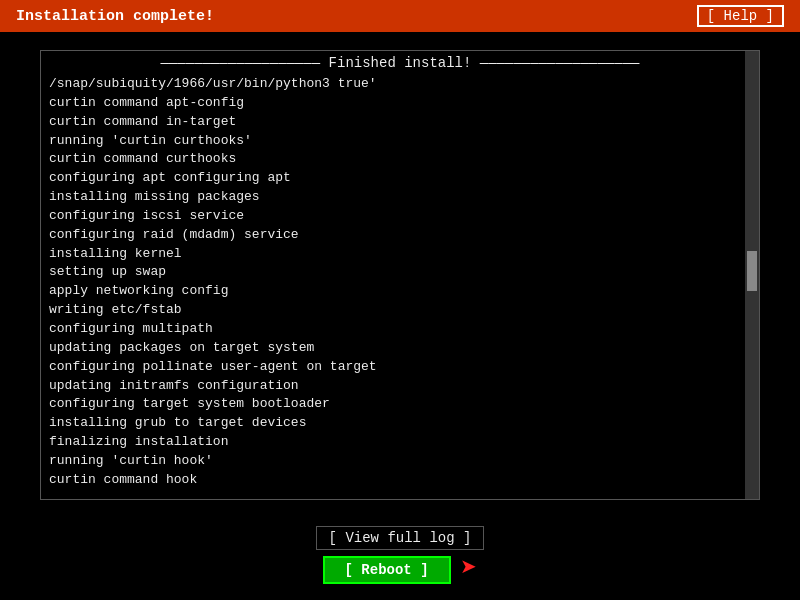 The width and height of the screenshot is (800, 600). I want to click on log-line: curtin command in-target, so click(400, 122).